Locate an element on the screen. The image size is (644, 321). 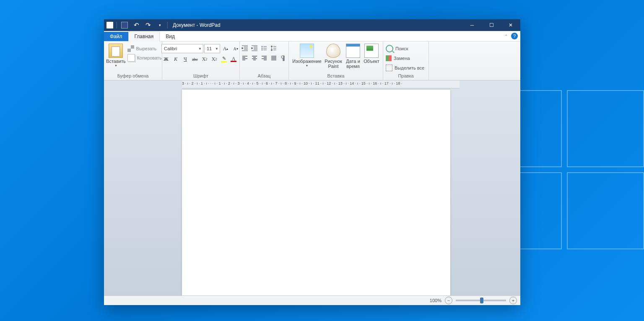
zoom-out-button: − is located at coordinates (449, 300).